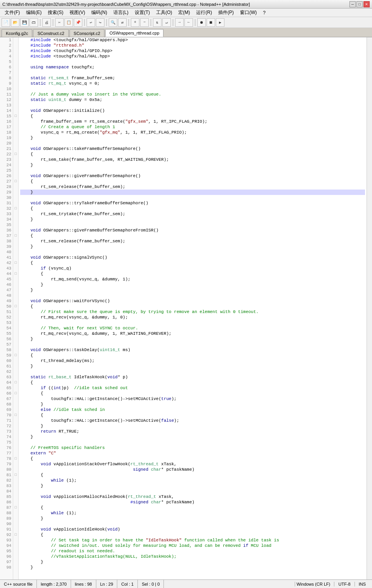  Describe the element at coordinates (193, 241) in the screenshot. I see `code-line-38: rt_sem_release(frame_buffer_sem);` at that location.